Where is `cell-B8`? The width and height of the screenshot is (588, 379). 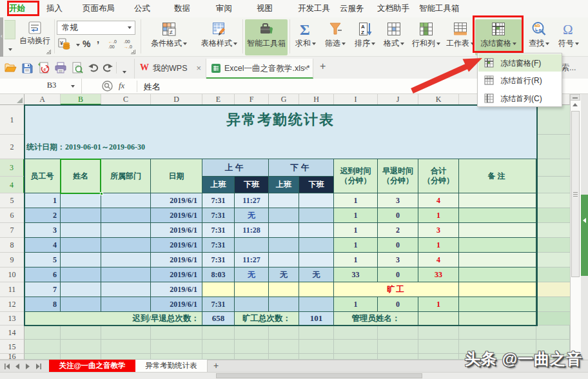
cell-B8 is located at coordinates (81, 245).